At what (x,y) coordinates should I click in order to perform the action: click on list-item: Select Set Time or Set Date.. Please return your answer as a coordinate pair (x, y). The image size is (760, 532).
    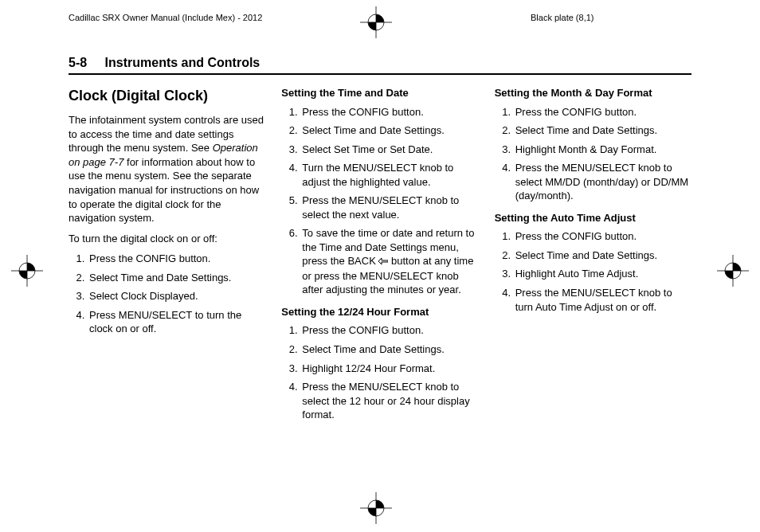
    Looking at the image, I should click on (389, 150).